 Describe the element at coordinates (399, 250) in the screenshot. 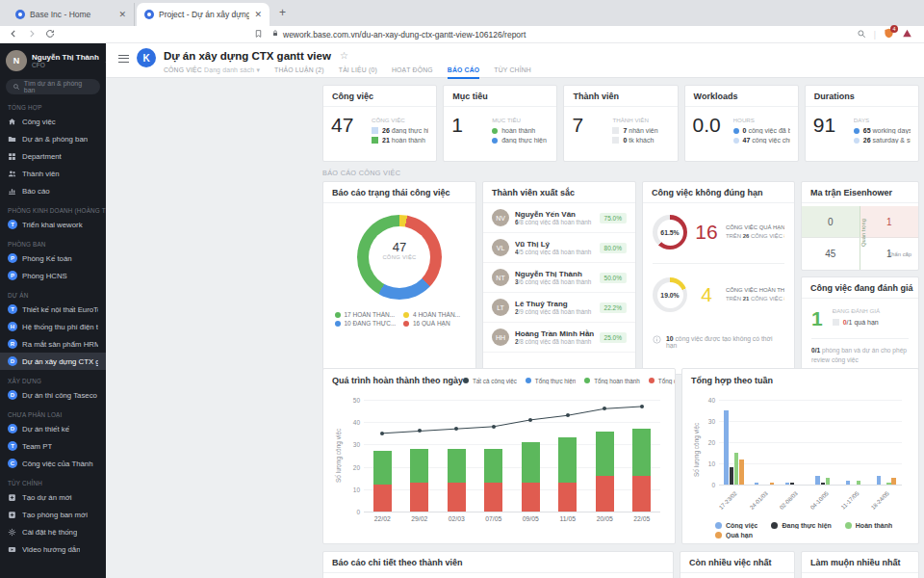

I see `donut-center-label: 47 CÔNG VIỆC` at that location.